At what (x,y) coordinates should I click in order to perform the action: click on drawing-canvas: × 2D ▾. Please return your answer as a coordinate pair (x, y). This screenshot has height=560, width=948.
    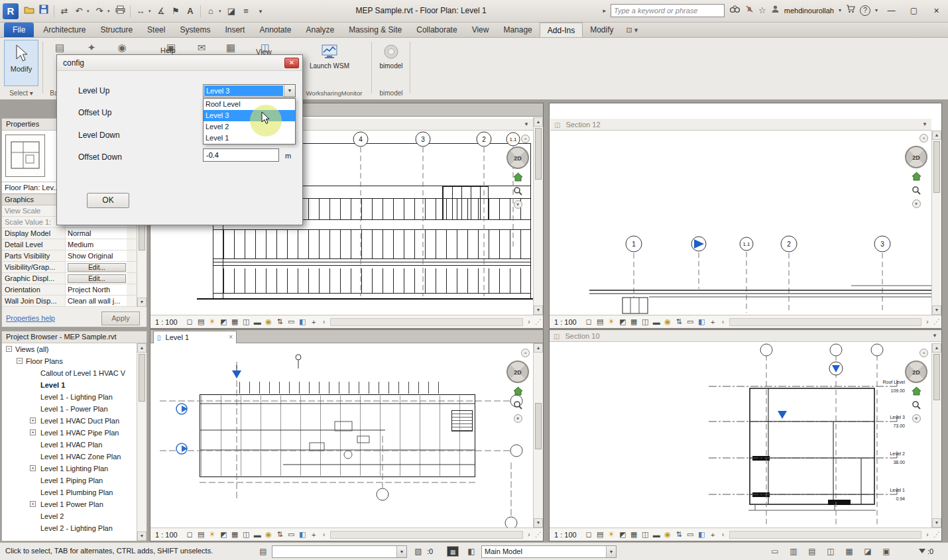
    Looking at the image, I should click on (347, 435).